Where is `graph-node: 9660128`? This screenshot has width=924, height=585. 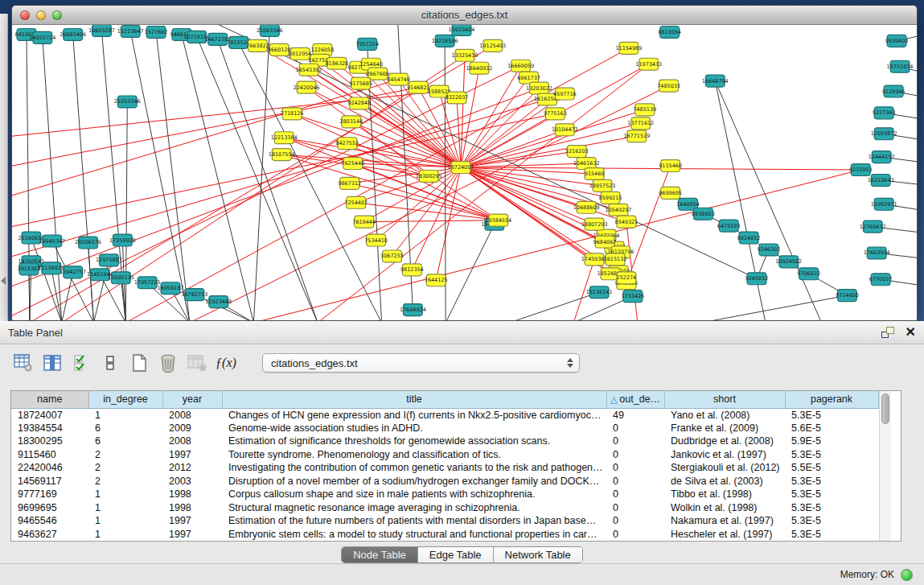
graph-node: 9660128 is located at coordinates (280, 50).